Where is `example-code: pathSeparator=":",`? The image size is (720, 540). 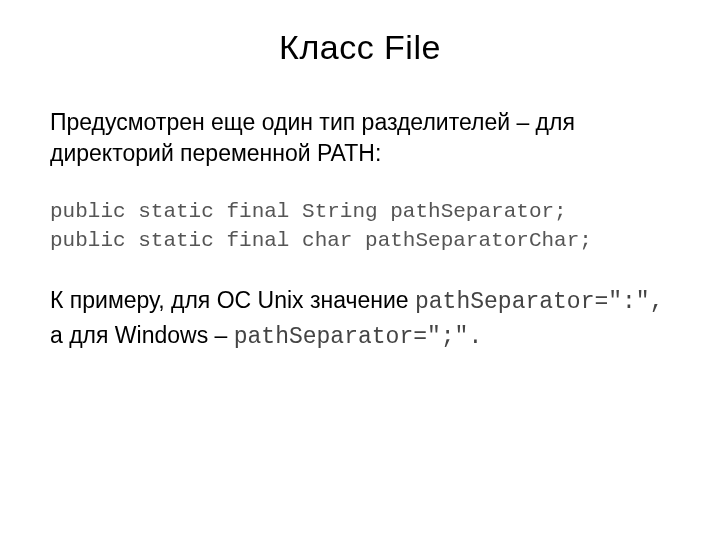
example-code: pathSeparator=":", is located at coordinates (539, 302).